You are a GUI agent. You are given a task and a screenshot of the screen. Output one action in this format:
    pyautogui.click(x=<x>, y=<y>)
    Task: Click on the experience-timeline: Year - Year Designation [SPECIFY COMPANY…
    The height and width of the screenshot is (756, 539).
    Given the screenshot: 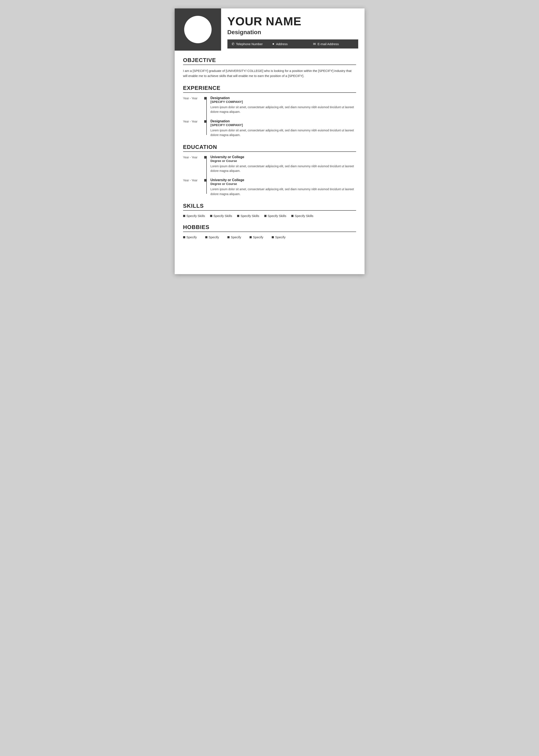 What is the action you would take?
    pyautogui.click(x=270, y=117)
    